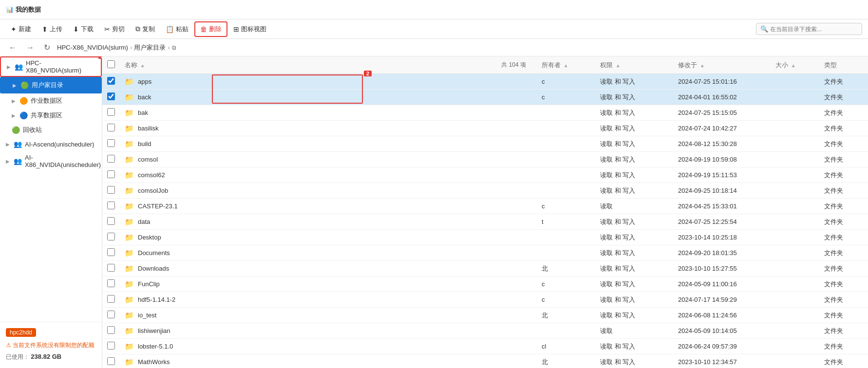  I want to click on table-row: 📁 lishiwenjian 读取 2024-05-09 10:14:05 文件…, so click(485, 331).